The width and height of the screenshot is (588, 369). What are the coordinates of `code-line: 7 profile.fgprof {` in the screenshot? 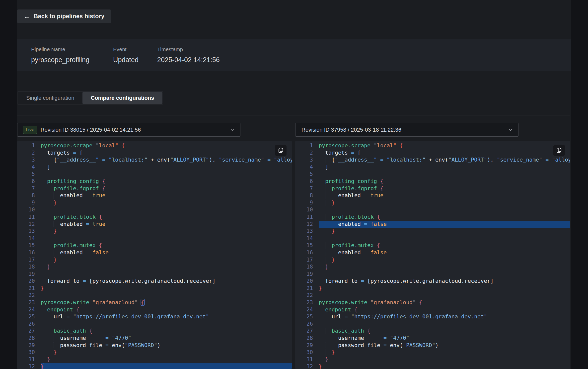 It's located at (154, 188).